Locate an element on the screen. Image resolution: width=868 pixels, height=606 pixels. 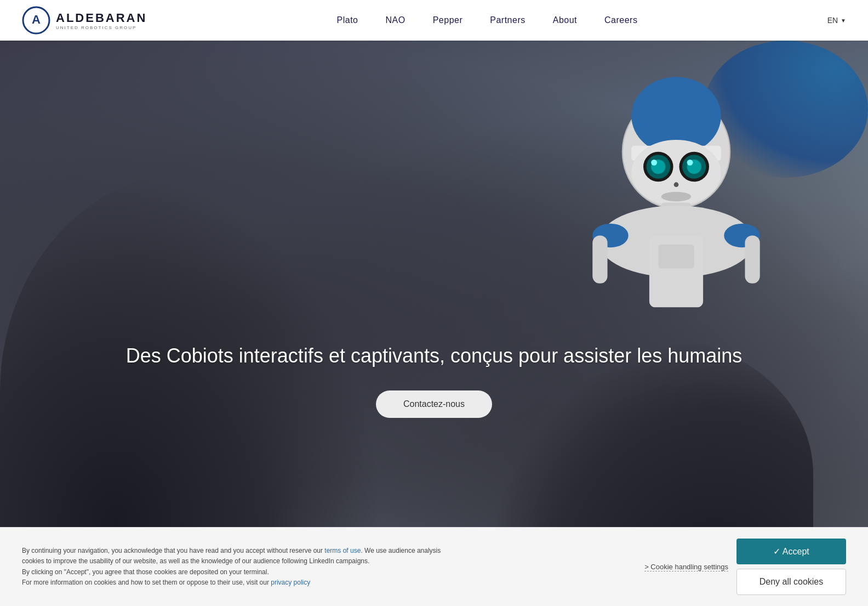
nav-plato: Plato is located at coordinates (347, 20).